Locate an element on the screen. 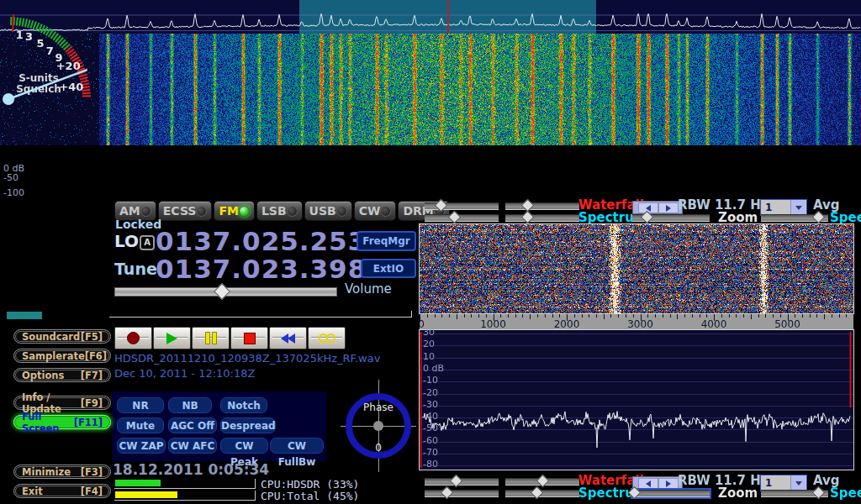 The width and height of the screenshot is (861, 504). minimize-button: Minimize[F3] is located at coordinates (62, 472).